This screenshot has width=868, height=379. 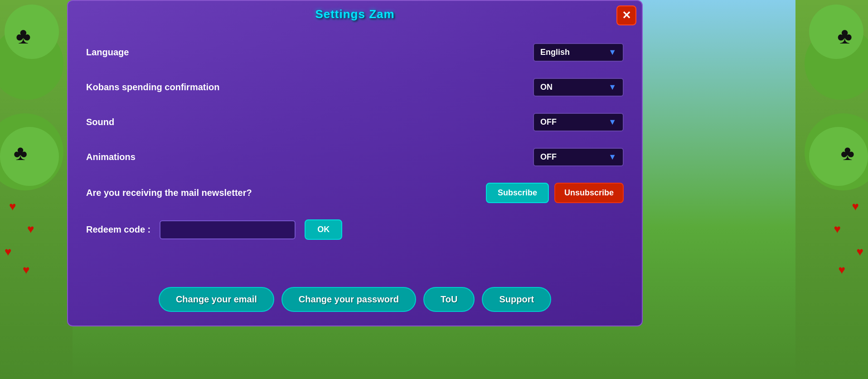 I want to click on club-icon-mr: ♣, so click(x=848, y=153).